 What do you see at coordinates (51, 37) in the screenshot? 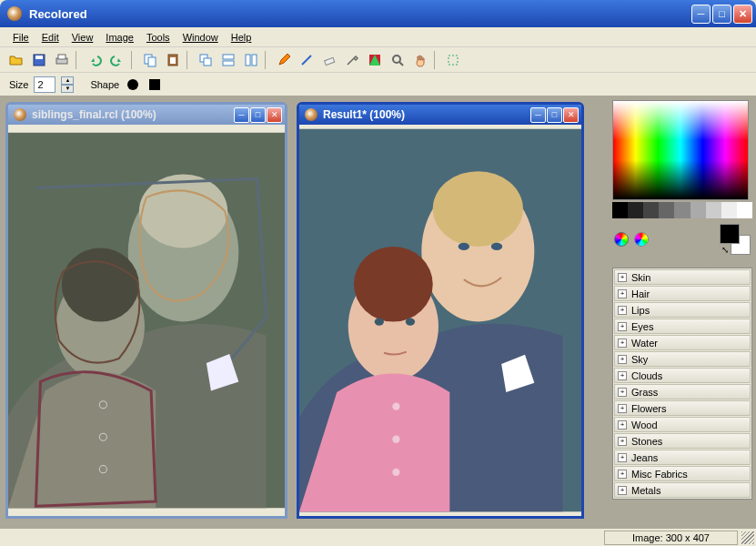
I see `menu-edit: Edit` at bounding box center [51, 37].